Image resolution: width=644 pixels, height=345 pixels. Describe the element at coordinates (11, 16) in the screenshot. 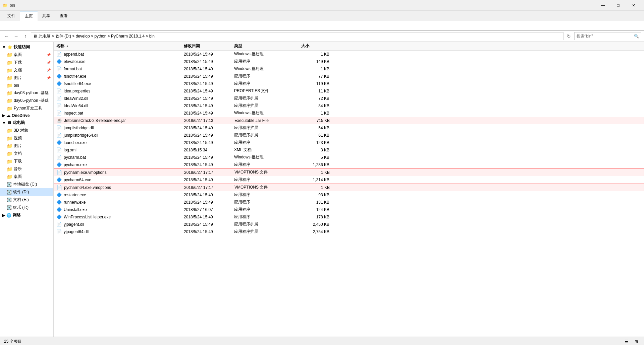

I see `tab-file: 文件` at that location.